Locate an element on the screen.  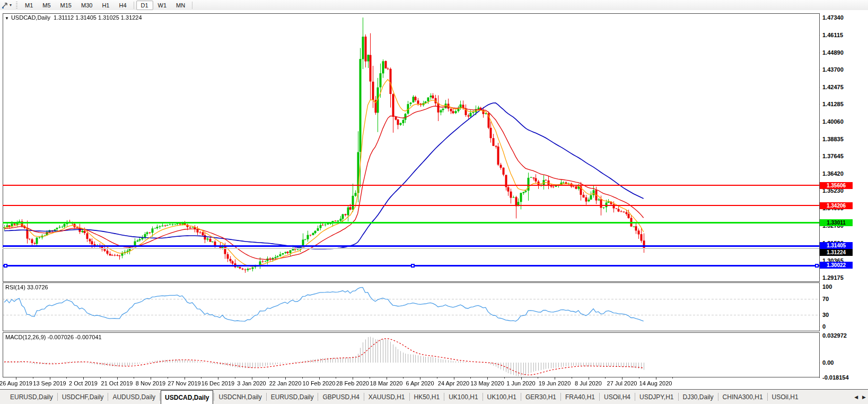
price-axis-label: 1.44890 is located at coordinates (833, 53).